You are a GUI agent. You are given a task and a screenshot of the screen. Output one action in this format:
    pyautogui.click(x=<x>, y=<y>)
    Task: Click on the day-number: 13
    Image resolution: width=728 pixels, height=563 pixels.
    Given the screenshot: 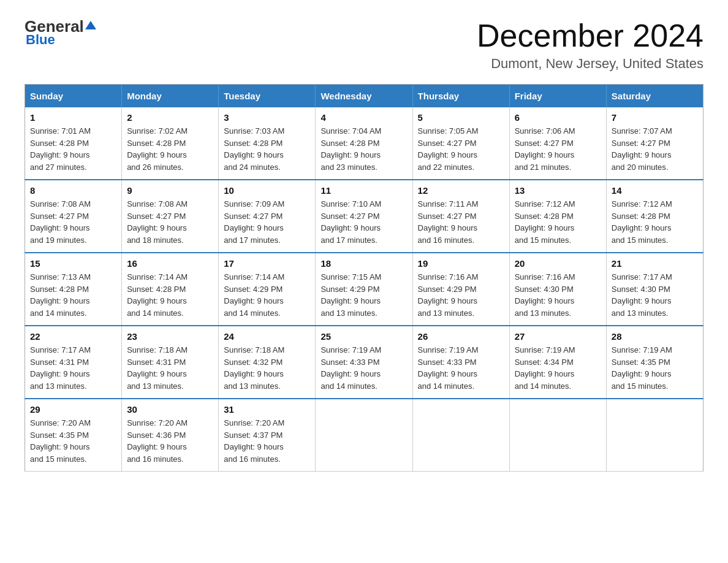 What is the action you would take?
    pyautogui.click(x=558, y=190)
    